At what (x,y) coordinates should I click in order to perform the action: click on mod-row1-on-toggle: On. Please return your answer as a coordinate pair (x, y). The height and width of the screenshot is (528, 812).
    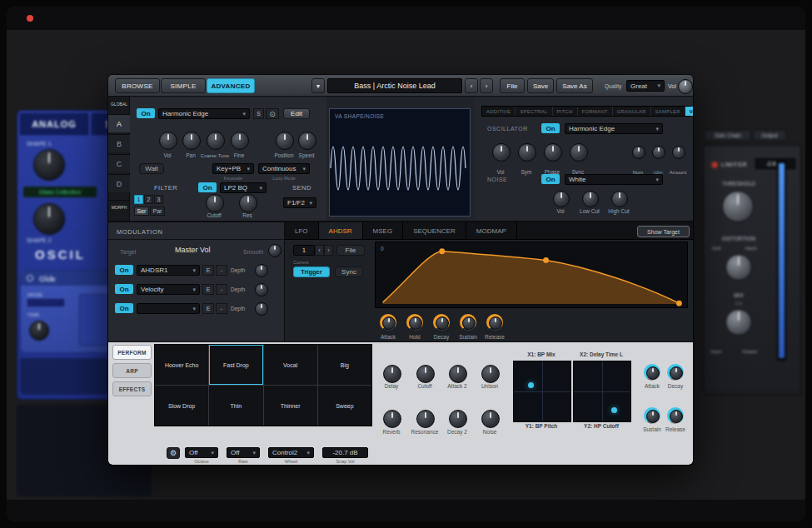
    Looking at the image, I should click on (124, 270).